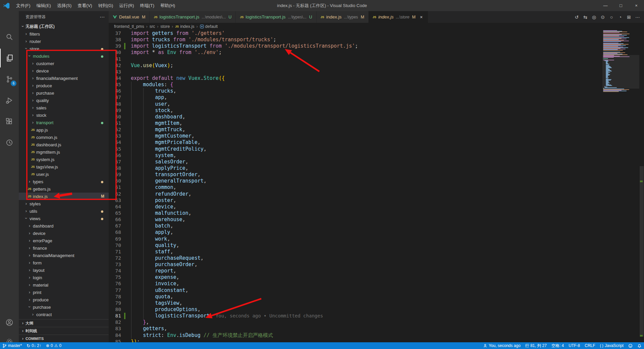  Describe the element at coordinates (116, 258) in the screenshot. I see `line-number: 72` at that location.